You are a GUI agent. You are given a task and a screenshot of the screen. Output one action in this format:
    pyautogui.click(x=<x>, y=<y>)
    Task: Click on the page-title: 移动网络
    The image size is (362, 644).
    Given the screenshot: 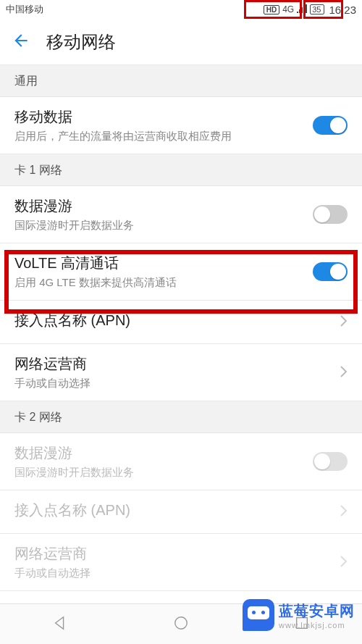 What is the action you would take?
    pyautogui.click(x=81, y=42)
    